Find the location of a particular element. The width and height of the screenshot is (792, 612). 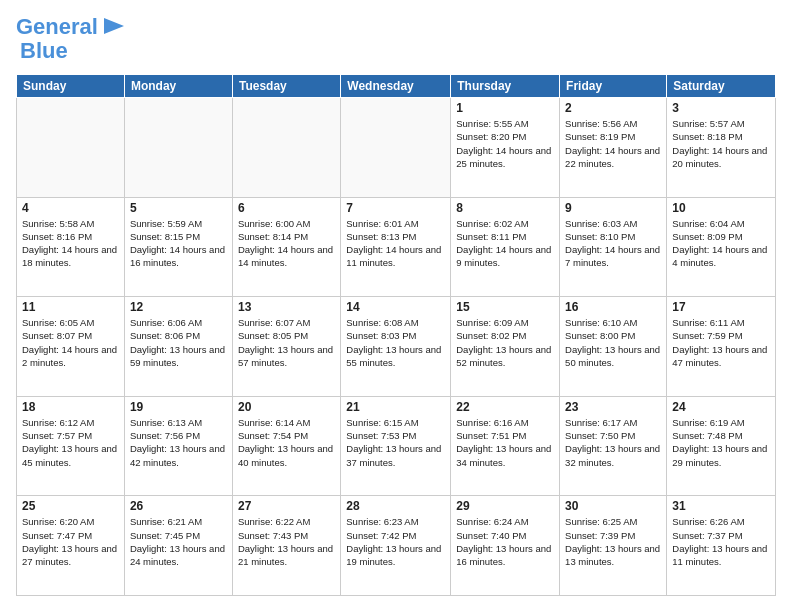

day-header-monday: Monday is located at coordinates (178, 86).